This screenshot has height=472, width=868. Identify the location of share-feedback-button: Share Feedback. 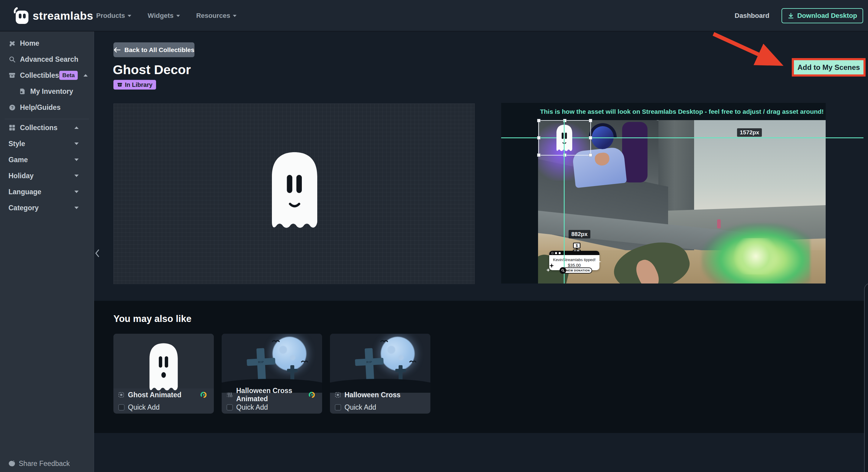
(47, 463).